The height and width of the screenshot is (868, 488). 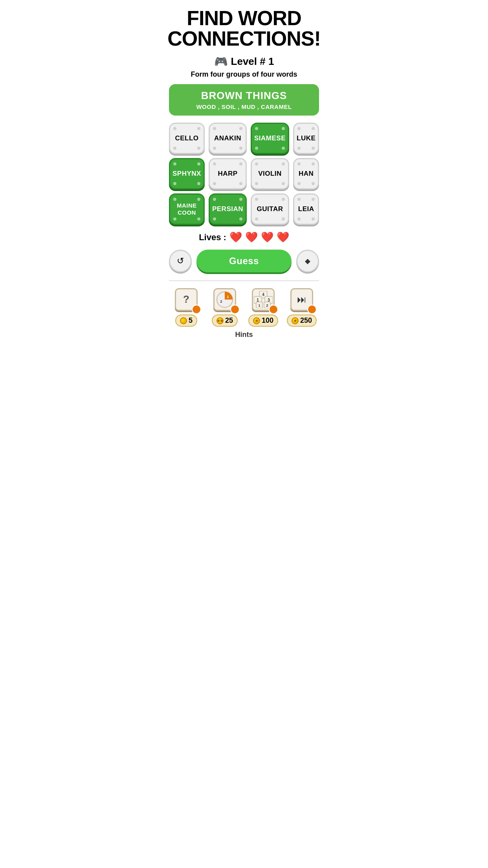 I want to click on coin-icon-4: ★, so click(x=295, y=321).